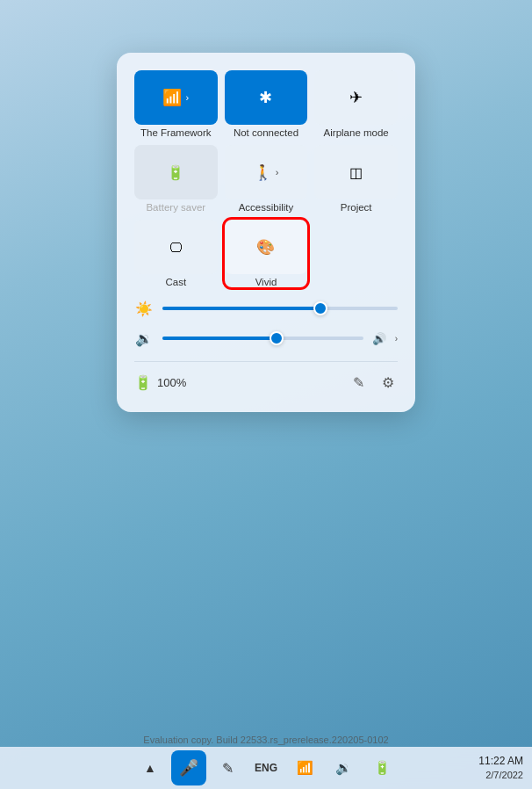  Describe the element at coordinates (176, 282) in the screenshot. I see `cast-tile-label: Cast` at that location.